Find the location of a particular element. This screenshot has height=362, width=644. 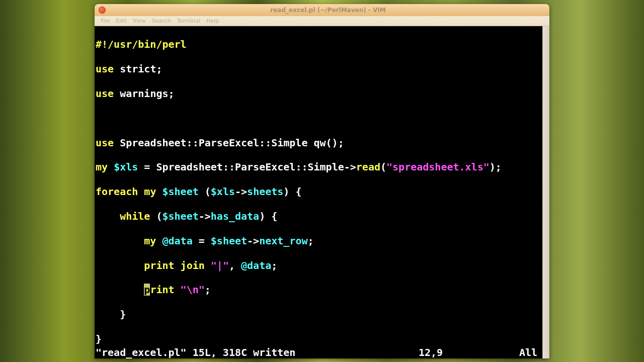

scrollbar is located at coordinates (546, 192).